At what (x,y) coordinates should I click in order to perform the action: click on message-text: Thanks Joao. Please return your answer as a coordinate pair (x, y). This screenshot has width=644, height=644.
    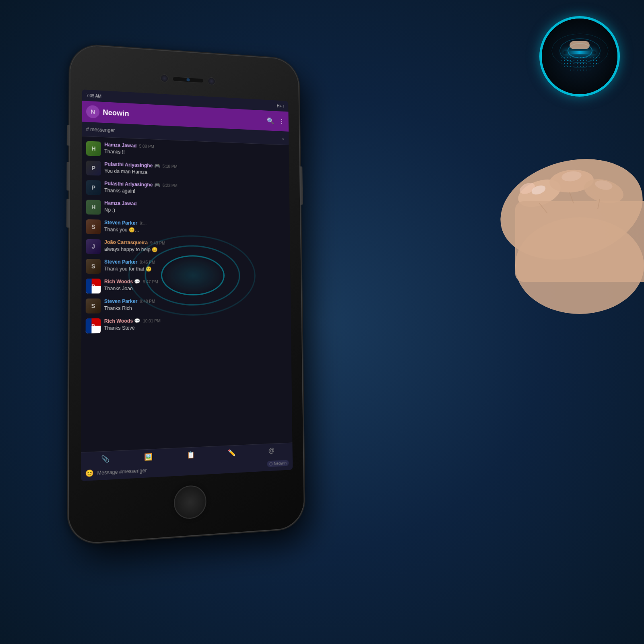
    Looking at the image, I should click on (196, 289).